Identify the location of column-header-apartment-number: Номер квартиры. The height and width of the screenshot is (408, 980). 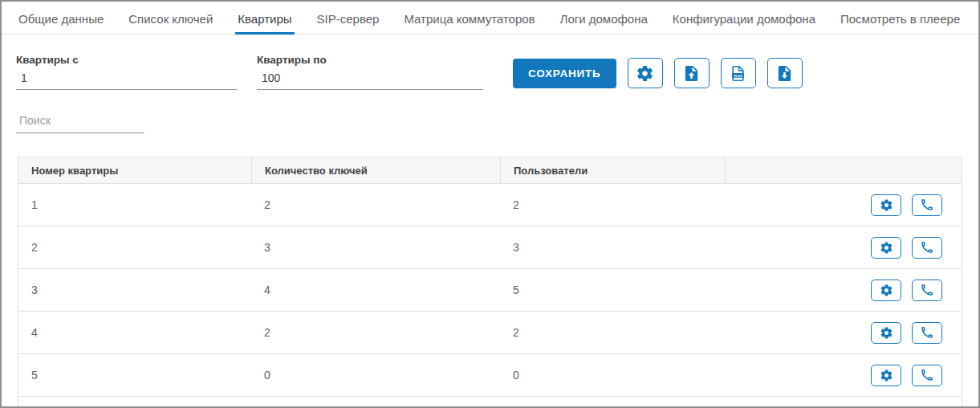
(135, 170).